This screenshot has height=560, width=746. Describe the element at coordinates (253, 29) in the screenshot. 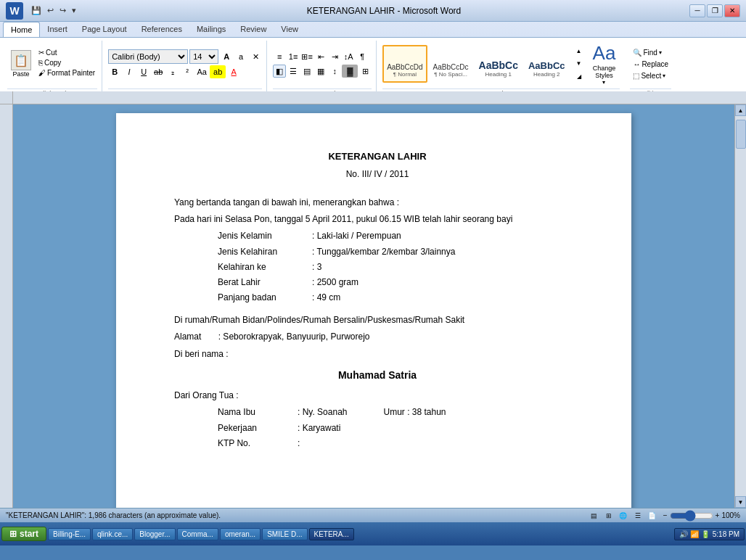

I see `tab-review: Review` at that location.